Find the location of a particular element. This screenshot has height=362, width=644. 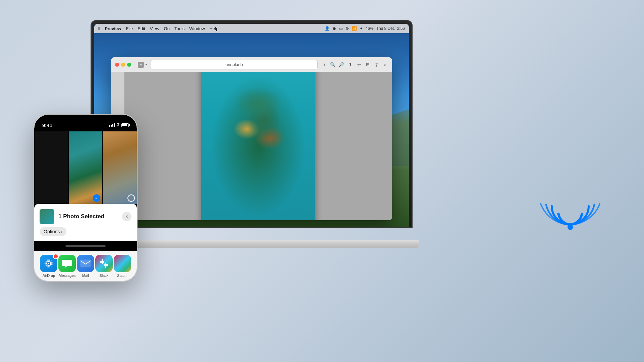

signal-bars is located at coordinates (112, 125).